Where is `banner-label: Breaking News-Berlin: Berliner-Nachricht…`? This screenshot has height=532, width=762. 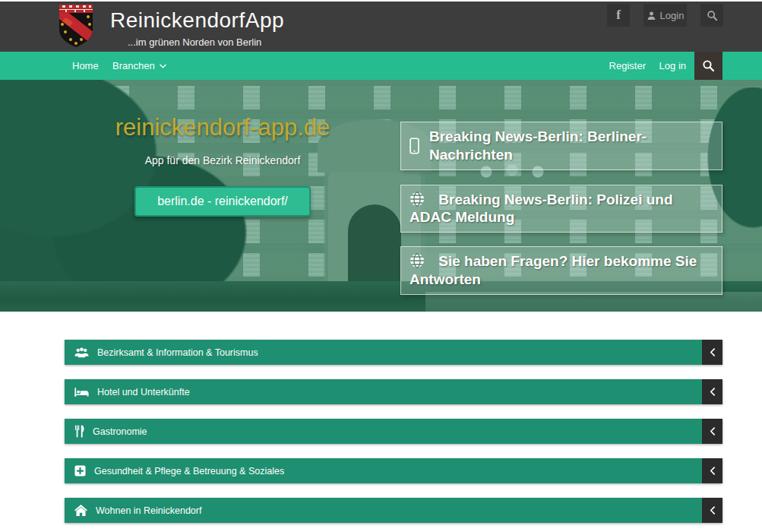
banner-label: Breaking News-Berlin: Berliner-Nachricht… is located at coordinates (571, 146).